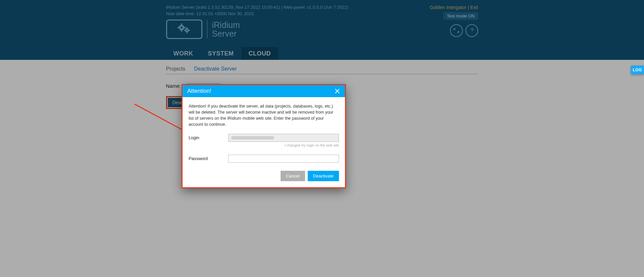  Describe the element at coordinates (264, 159) in the screenshot. I see `password-field-row: Password` at that location.